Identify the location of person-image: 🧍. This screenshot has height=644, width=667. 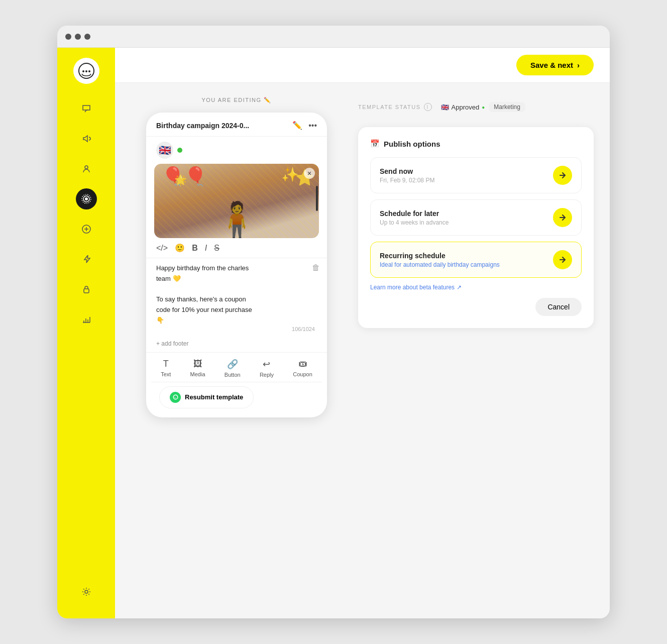
(237, 219).